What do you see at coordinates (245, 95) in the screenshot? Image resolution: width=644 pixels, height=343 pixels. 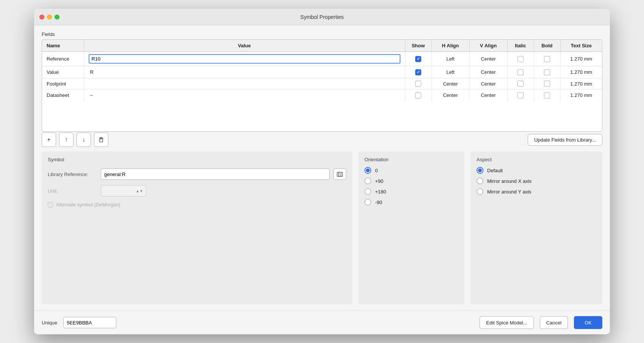 I see `value-text: ~` at bounding box center [245, 95].